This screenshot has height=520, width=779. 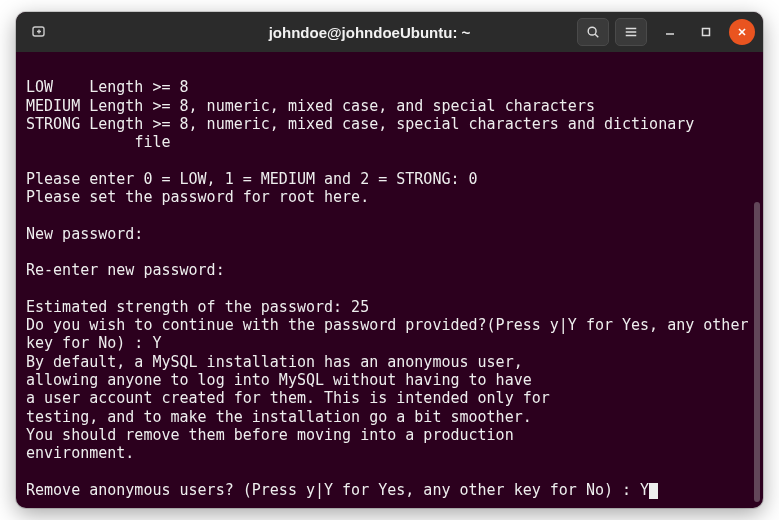 What do you see at coordinates (593, 32) in the screenshot?
I see `search-button` at bounding box center [593, 32].